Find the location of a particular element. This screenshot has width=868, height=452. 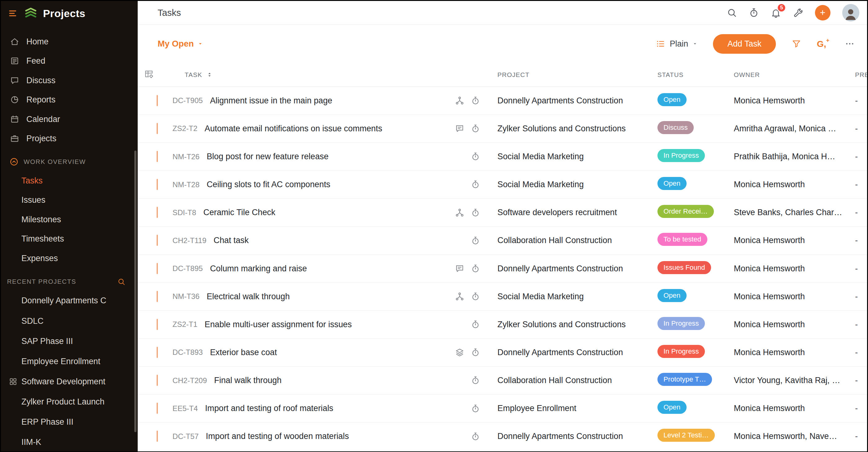

sidebar-item: Expenses is located at coordinates (69, 258).